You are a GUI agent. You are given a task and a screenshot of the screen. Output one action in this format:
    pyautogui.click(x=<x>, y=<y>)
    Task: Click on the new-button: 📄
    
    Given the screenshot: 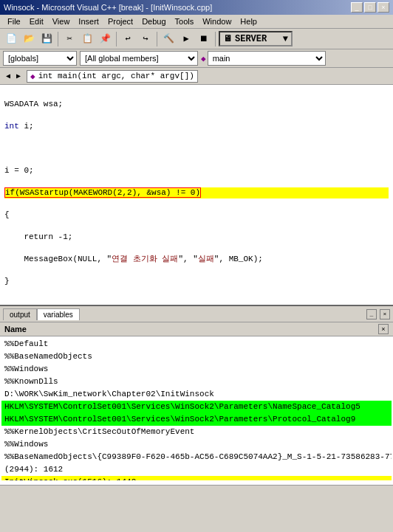 What is the action you would take?
    pyautogui.click(x=11, y=39)
    